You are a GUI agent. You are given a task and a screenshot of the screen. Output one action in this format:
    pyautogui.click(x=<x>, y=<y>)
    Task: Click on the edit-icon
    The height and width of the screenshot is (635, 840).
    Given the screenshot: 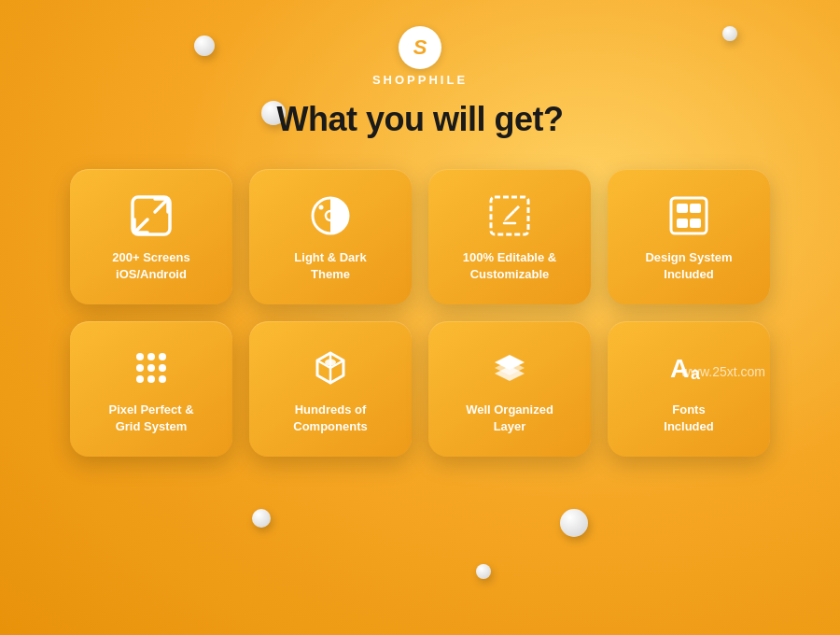 What is the action you would take?
    pyautogui.click(x=510, y=216)
    